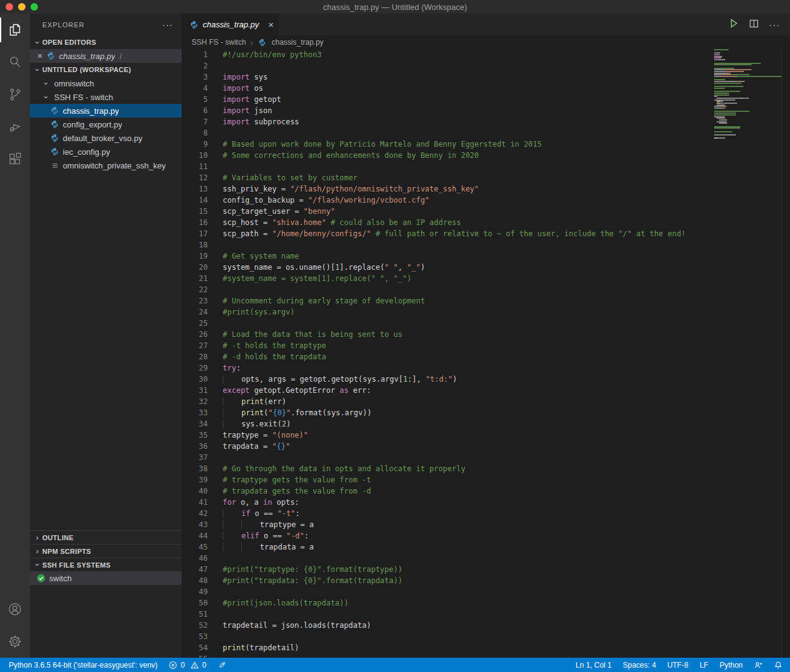 This screenshot has width=790, height=672. What do you see at coordinates (486, 144) in the screenshot?
I see `code-line: 9# Based upon work done by Patricio Mart…` at bounding box center [486, 144].